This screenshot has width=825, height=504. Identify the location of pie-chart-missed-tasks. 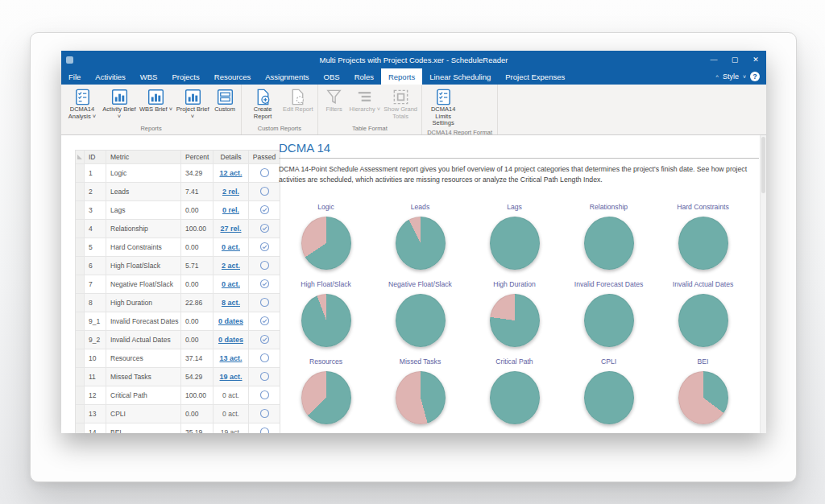
(421, 398).